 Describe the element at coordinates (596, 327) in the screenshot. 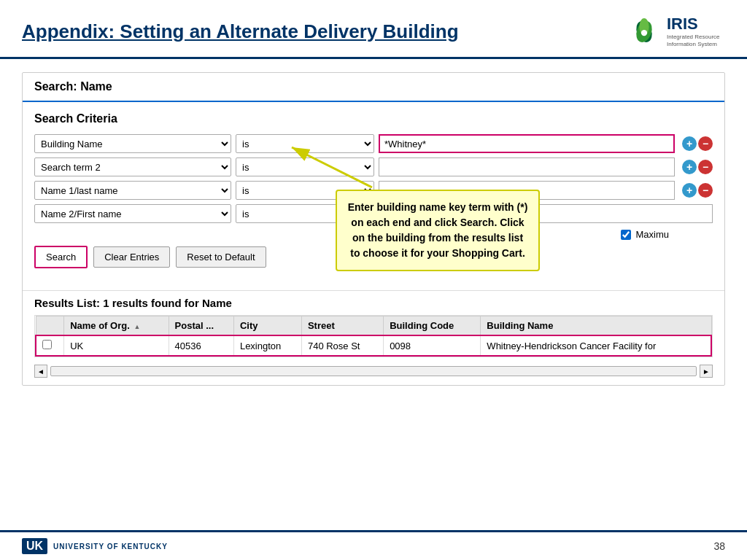

I see `col-building-name: Building Name` at that location.